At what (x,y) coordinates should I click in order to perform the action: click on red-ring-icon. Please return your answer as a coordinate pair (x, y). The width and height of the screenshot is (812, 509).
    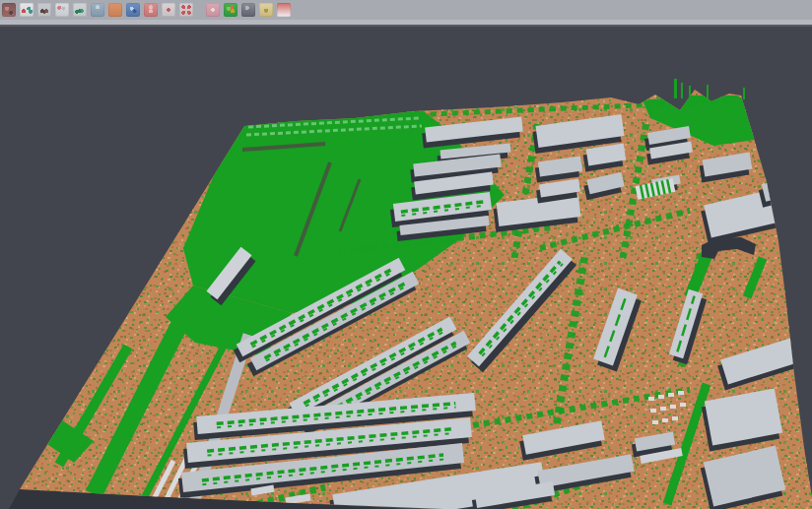
    Looking at the image, I should click on (169, 10).